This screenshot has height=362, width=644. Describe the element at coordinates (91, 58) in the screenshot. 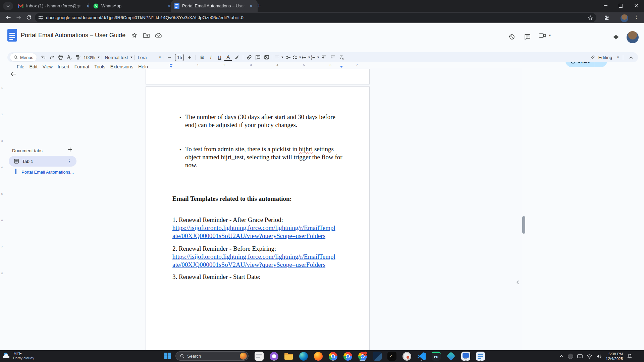

I see `zoom-select: 100%▼` at that location.